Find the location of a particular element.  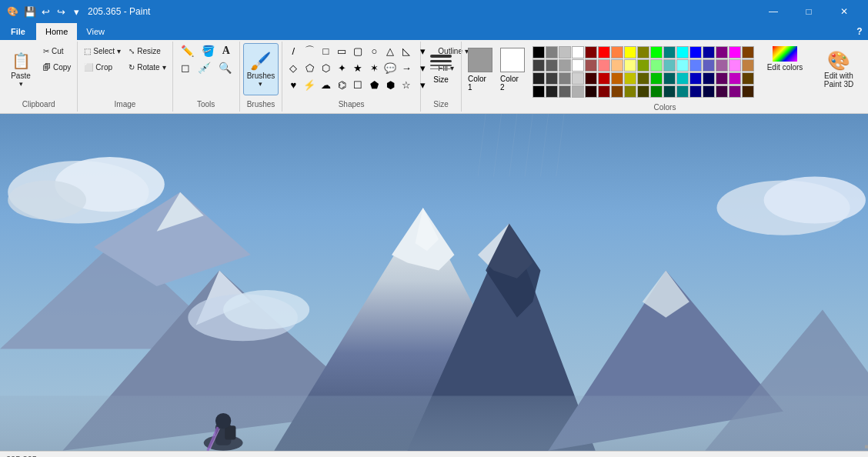

undo-qat-button: ↩ is located at coordinates (45, 12).